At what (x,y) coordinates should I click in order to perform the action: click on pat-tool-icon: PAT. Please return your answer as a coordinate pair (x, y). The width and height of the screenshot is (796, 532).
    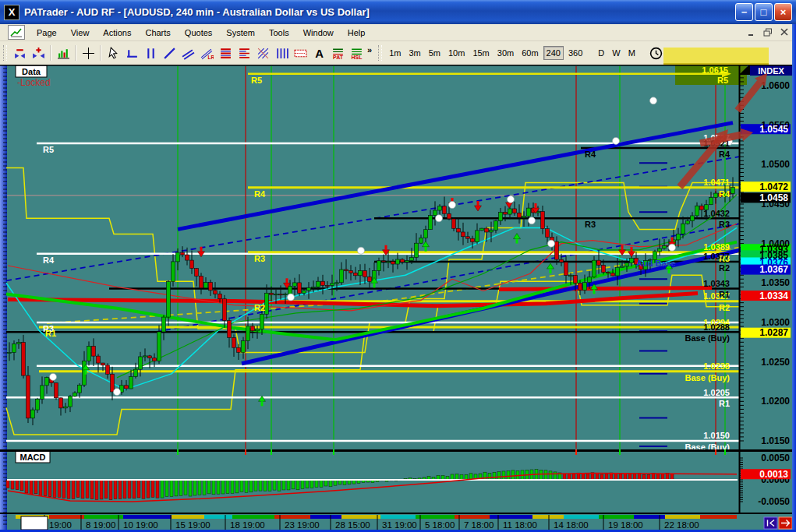
    Looking at the image, I should click on (338, 53).